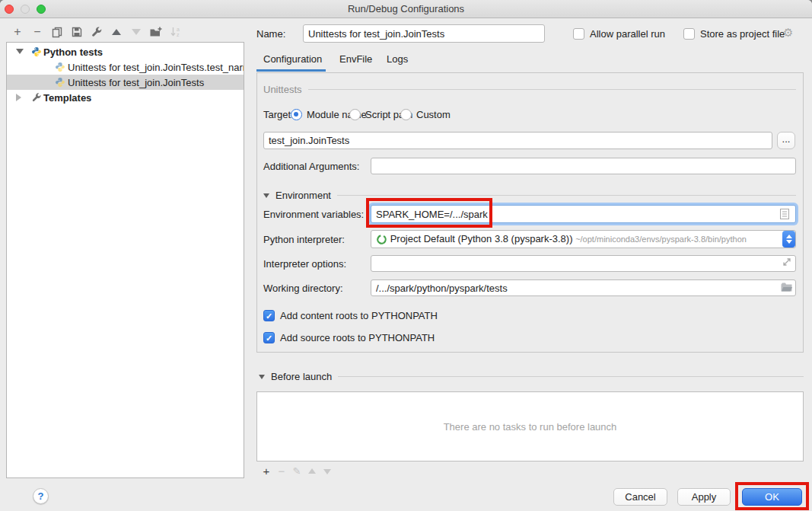 The height and width of the screenshot is (511, 812). I want to click on combo-spinner-button, so click(788, 239).